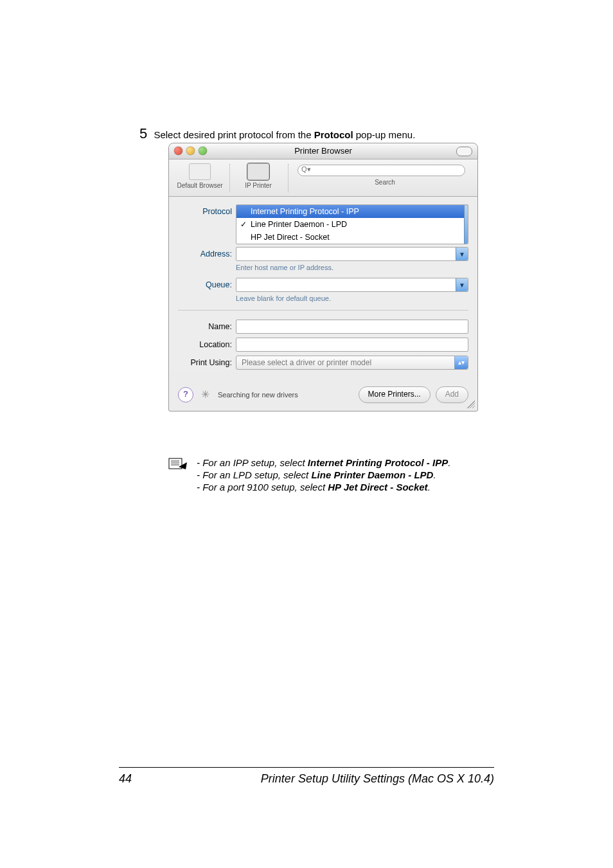 The width and height of the screenshot is (613, 868). What do you see at coordinates (382, 170) in the screenshot?
I see `search-input: Q▾` at bounding box center [382, 170].